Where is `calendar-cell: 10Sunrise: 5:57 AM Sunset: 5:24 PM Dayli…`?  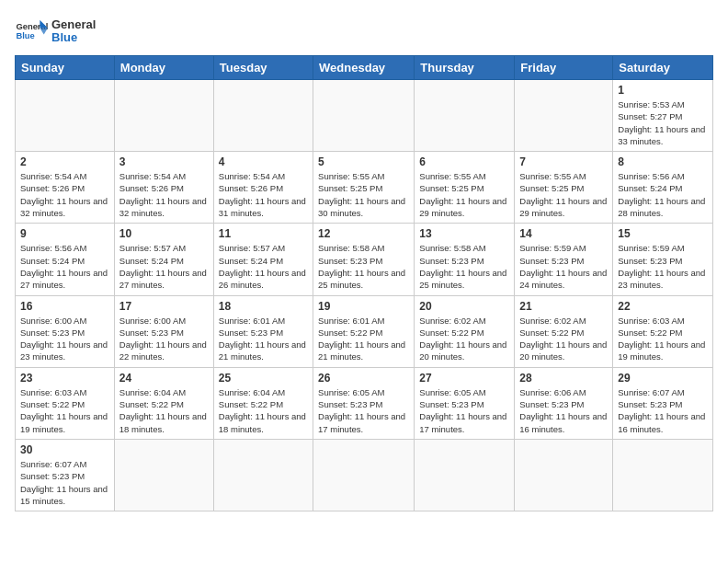
calendar-cell: 10Sunrise: 5:57 AM Sunset: 5:24 PM Dayli… is located at coordinates (164, 259).